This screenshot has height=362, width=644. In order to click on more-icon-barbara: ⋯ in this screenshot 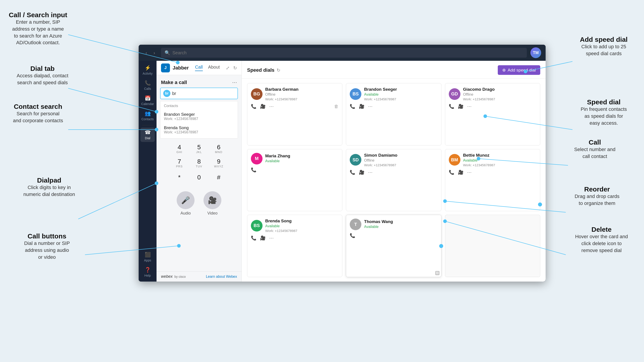, I will do `click(272, 106)`.